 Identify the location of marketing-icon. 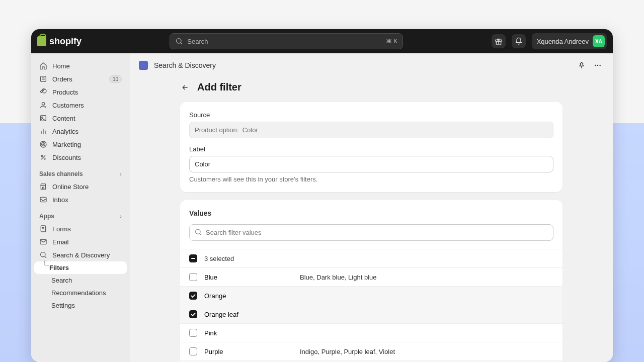
(43, 144).